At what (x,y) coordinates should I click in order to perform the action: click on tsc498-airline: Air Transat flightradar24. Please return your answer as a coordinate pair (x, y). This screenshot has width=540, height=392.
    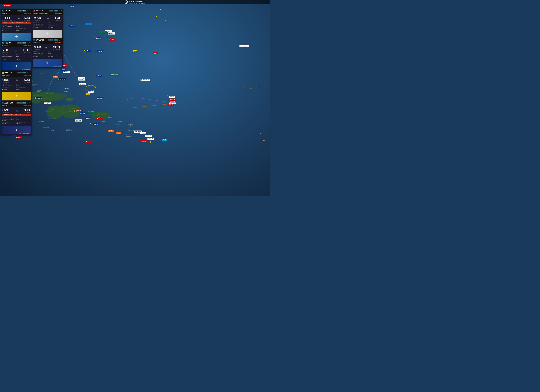
    Looking at the image, I should click on (16, 46).